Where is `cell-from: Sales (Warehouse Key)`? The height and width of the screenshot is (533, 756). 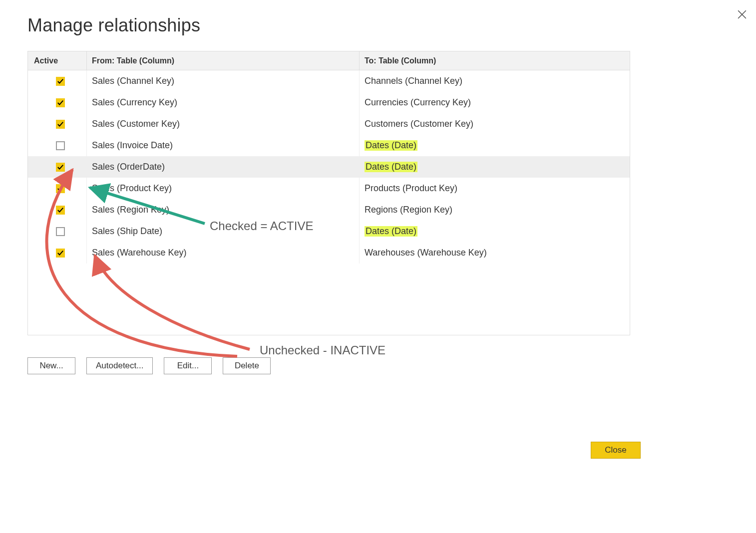
cell-from: Sales (Warehouse Key) is located at coordinates (223, 253).